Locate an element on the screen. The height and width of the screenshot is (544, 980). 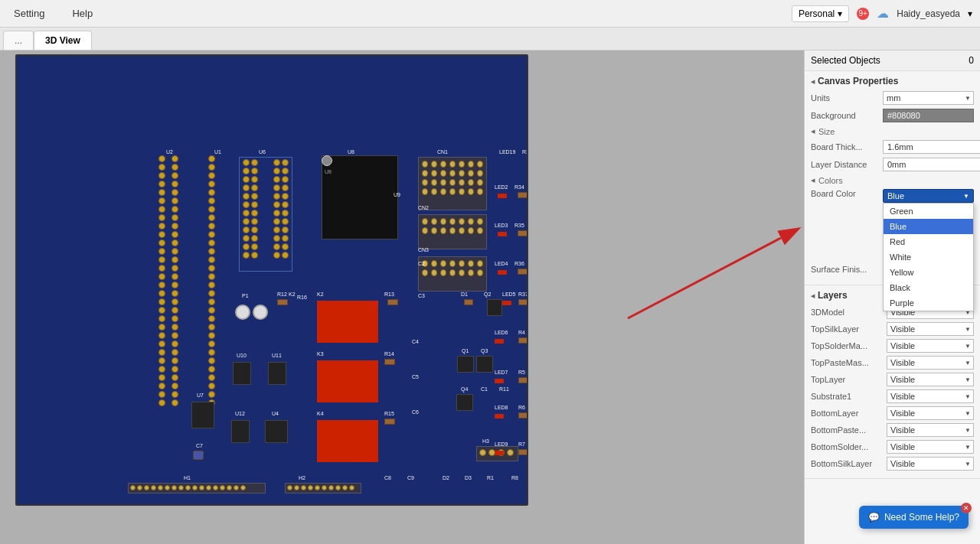
board-color-dropdown-list: Green Blue Red White Yellow Black Purple is located at coordinates (928, 257).